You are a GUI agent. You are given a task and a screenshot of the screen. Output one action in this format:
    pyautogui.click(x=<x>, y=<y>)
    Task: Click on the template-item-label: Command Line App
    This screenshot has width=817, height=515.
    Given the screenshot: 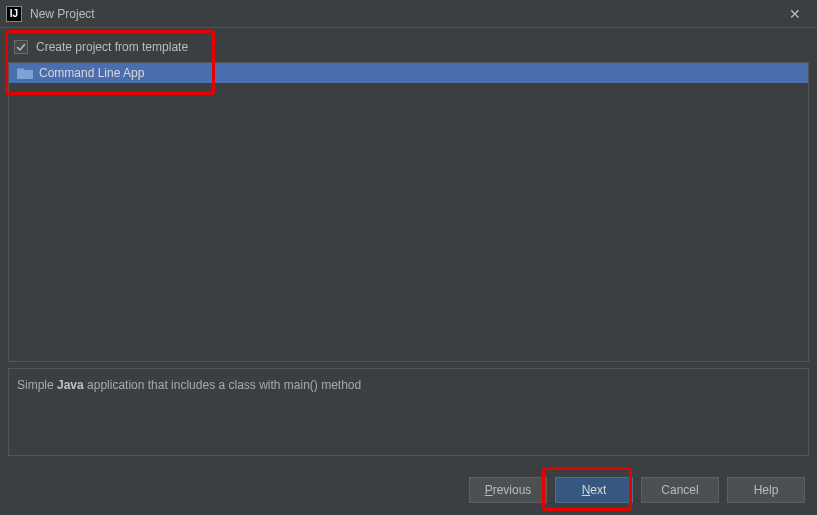 What is the action you would take?
    pyautogui.click(x=92, y=73)
    